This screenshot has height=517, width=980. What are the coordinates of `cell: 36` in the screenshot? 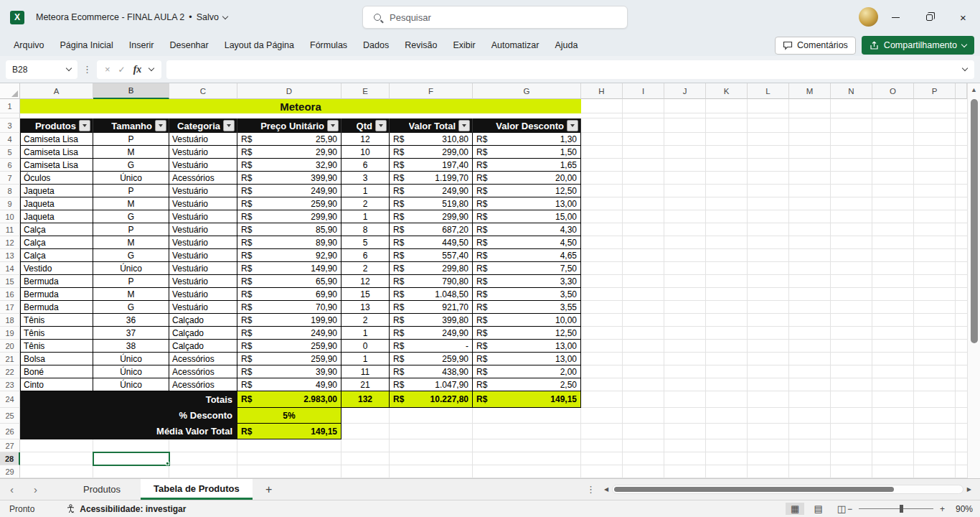 It's located at (131, 320).